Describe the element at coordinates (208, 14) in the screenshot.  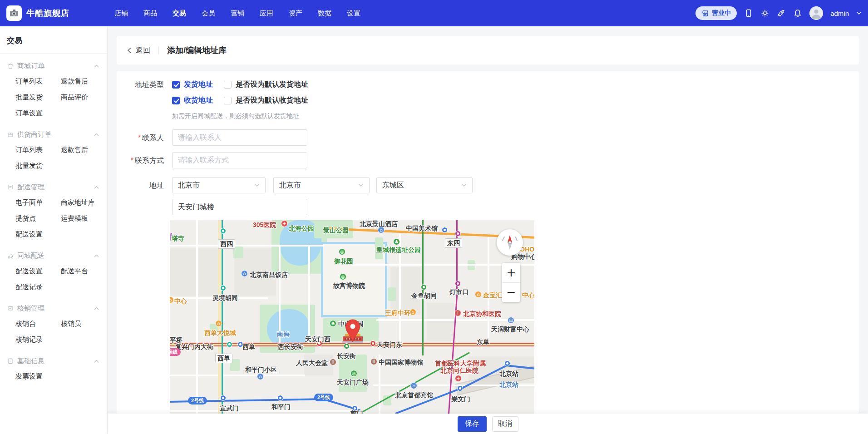
I see `top-nav-item: 会员` at that location.